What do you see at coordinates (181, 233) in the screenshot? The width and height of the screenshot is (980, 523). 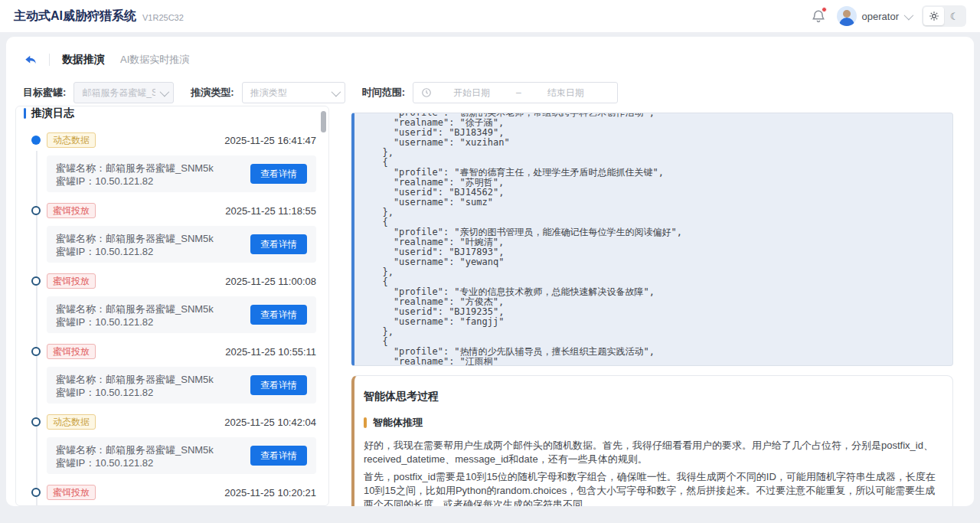 I see `timeline-item: 蜜饵投放 2025-11-25 11:18:55 蜜罐名称：邮箱服务器蜜罐_SN…` at bounding box center [181, 233].